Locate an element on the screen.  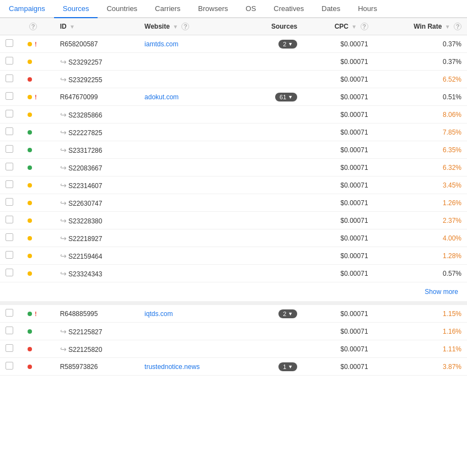
sources-cell: 2▼ is located at coordinates (273, 314).